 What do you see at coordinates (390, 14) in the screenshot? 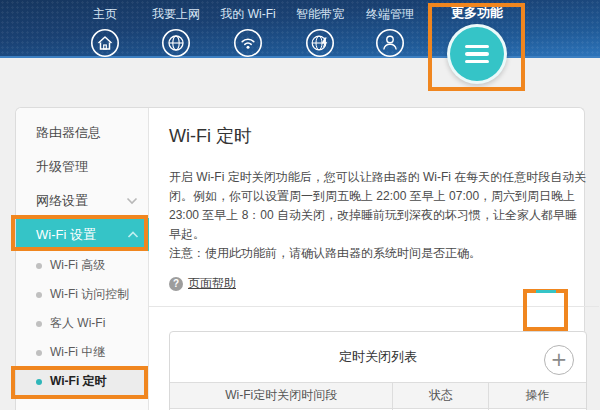
I see `nav-label: 终端管理` at bounding box center [390, 14].